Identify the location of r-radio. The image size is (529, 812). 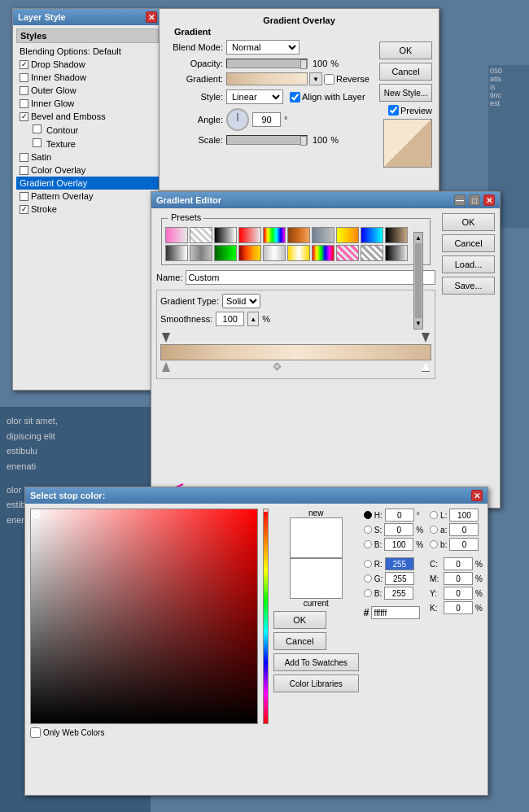
(368, 564).